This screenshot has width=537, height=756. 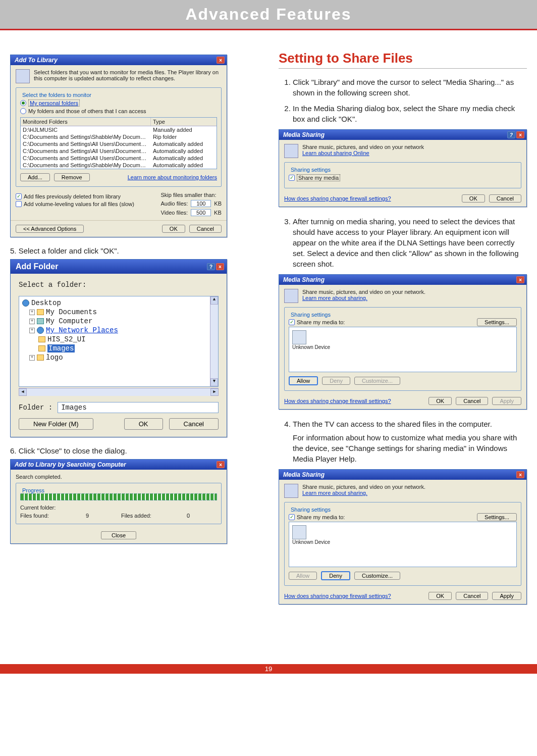 I want to click on folder-icon, so click(x=42, y=339).